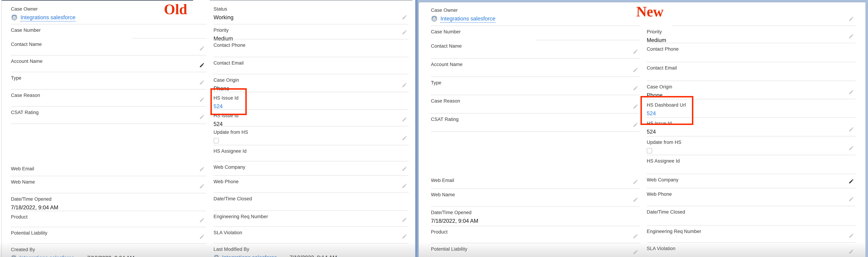  Describe the element at coordinates (311, 49) in the screenshot. I see `field-row-contact-phone: Contact Phone` at that location.